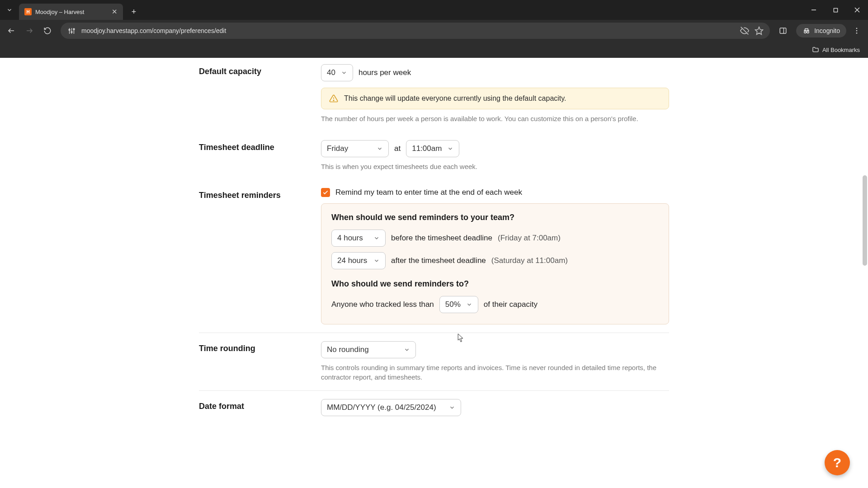 Image resolution: width=868 pixels, height=488 pixels. I want to click on window-close-button, so click(857, 10).